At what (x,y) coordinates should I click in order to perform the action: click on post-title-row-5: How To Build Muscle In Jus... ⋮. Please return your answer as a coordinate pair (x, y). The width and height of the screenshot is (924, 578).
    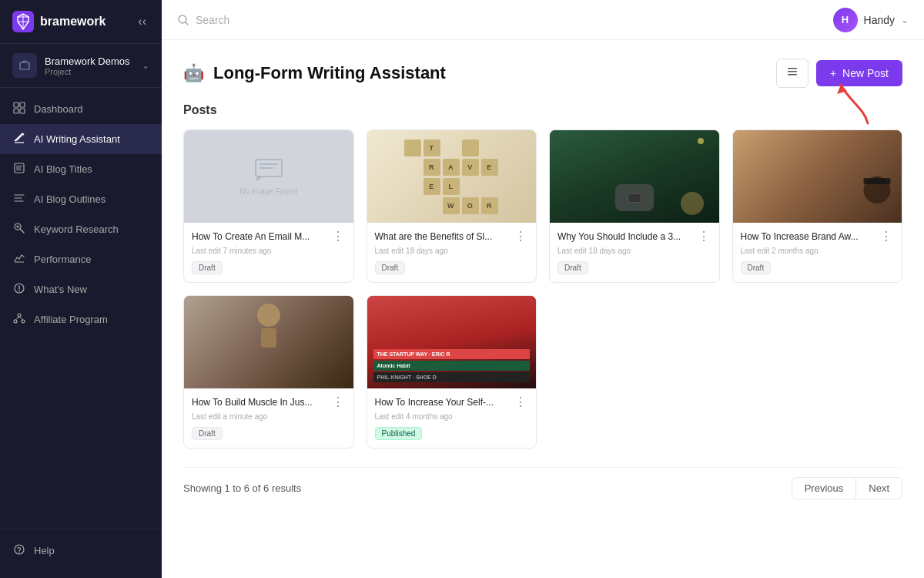
    Looking at the image, I should click on (269, 402).